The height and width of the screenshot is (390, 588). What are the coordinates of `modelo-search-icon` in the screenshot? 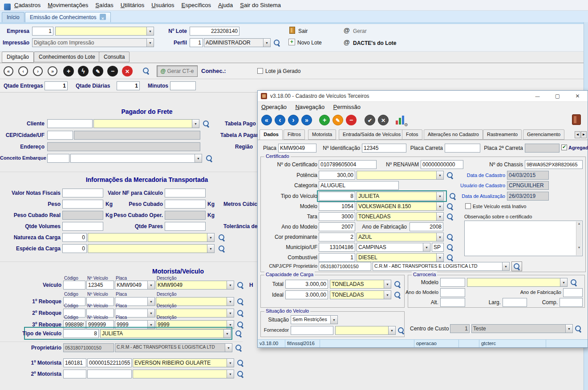 It's located at (450, 206).